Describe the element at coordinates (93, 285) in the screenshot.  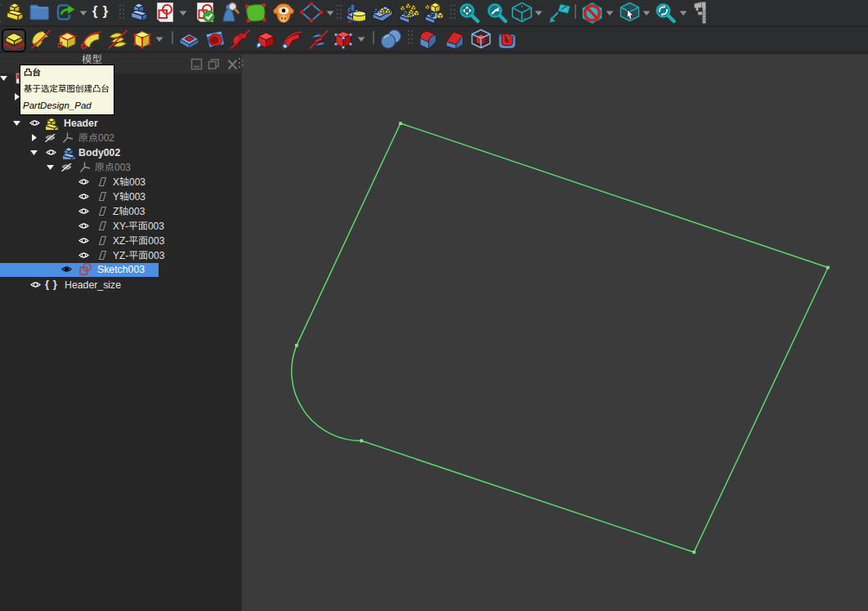
I see `svg-text: Header_size` at that location.